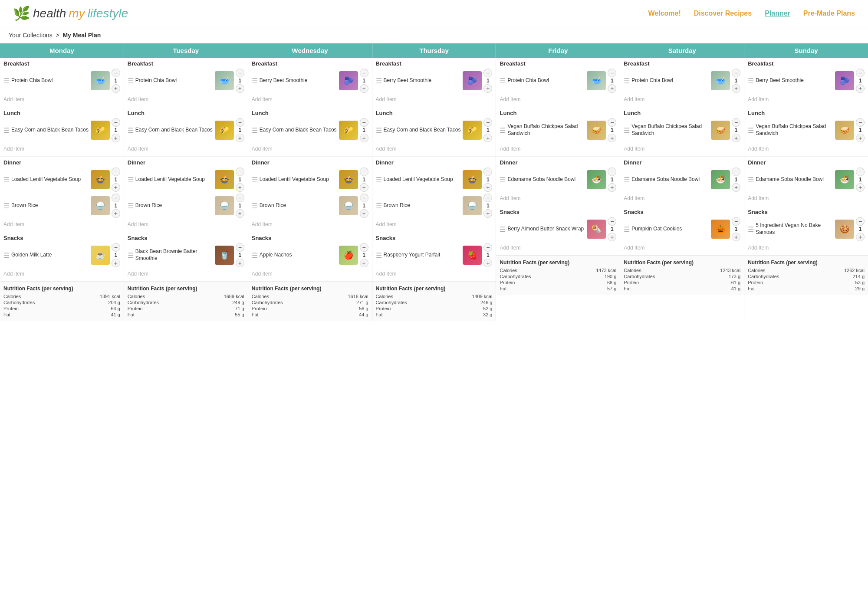  Describe the element at coordinates (723, 13) in the screenshot. I see `nav-discover: Discover Recipes` at that location.